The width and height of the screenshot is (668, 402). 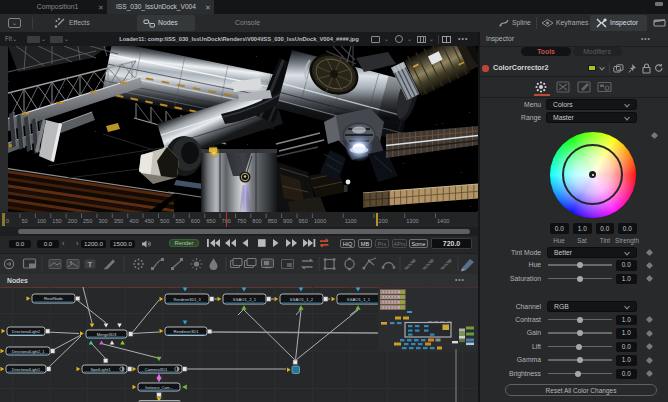 I want to click on svg-text: 750, so click(x=242, y=221).